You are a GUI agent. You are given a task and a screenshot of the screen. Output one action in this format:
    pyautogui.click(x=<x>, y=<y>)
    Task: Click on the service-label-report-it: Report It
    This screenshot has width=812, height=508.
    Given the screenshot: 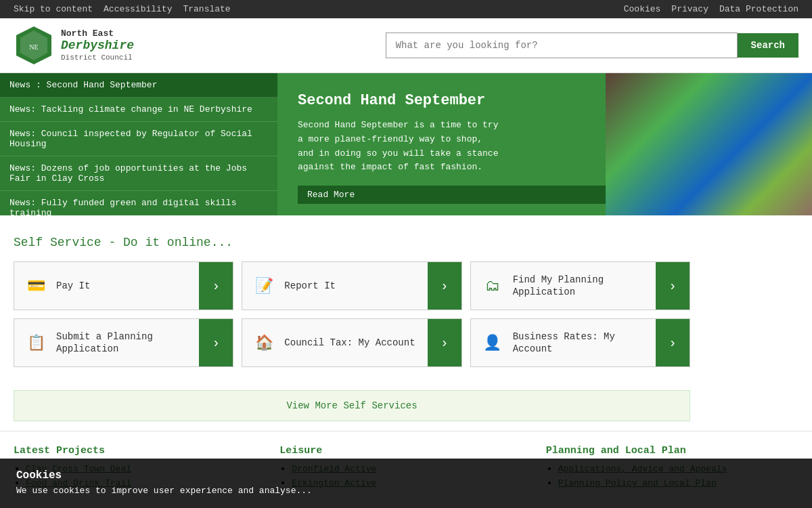 What is the action you would take?
    pyautogui.click(x=310, y=286)
    